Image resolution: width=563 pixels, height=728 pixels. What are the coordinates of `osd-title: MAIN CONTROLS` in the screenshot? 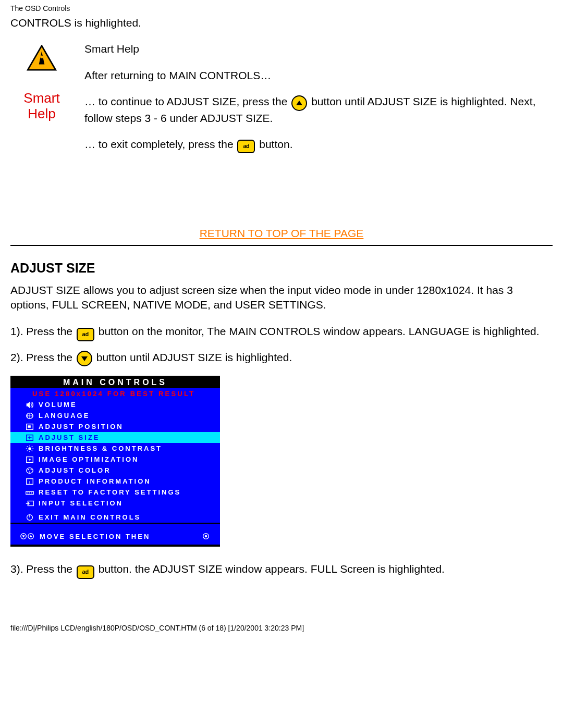 It's located at (115, 382).